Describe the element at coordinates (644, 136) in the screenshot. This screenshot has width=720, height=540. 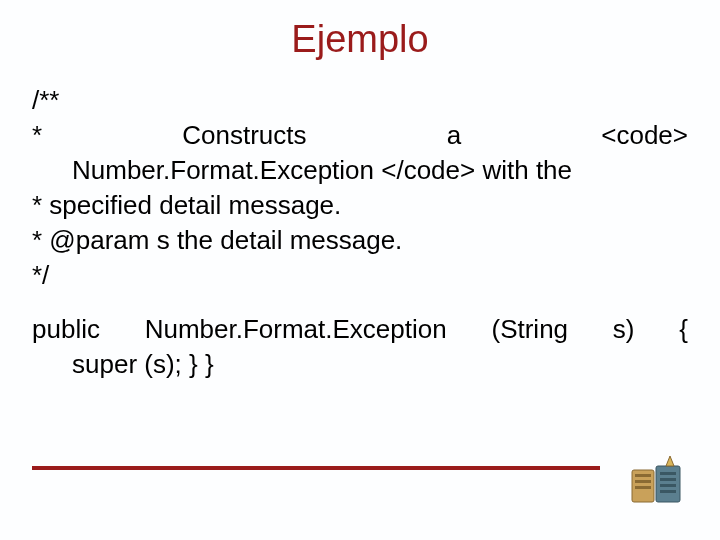
I see `doc-2d: <code>` at that location.